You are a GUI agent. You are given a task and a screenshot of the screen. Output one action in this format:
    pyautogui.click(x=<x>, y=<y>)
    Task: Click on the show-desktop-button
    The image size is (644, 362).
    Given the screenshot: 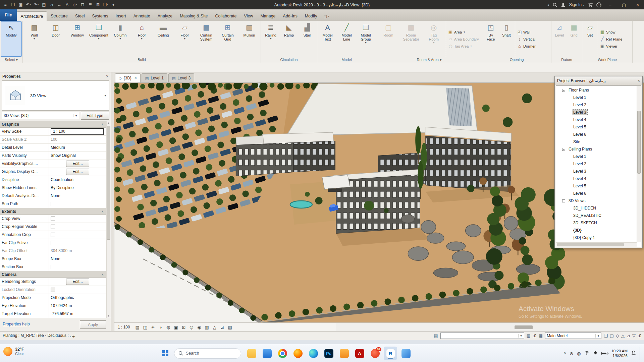 What is the action you would take?
    pyautogui.click(x=641, y=353)
    